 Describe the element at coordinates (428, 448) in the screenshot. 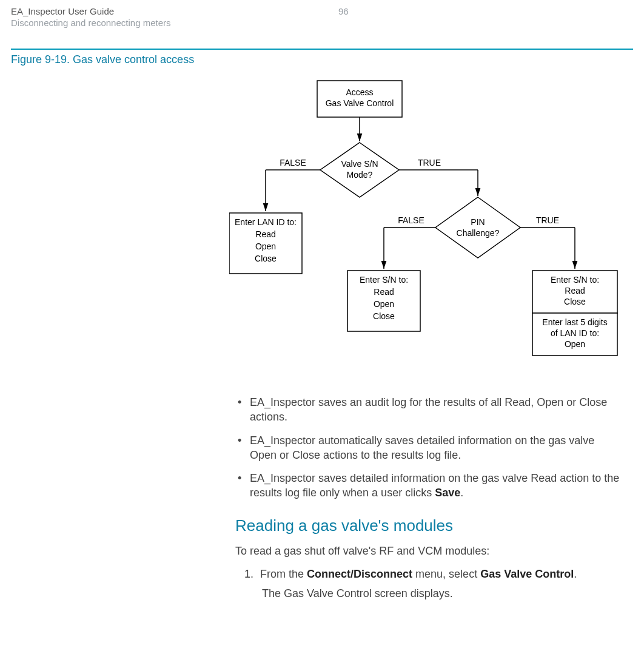

I see `bullet-list: EA_Inspector saves an audit log for the …` at that location.